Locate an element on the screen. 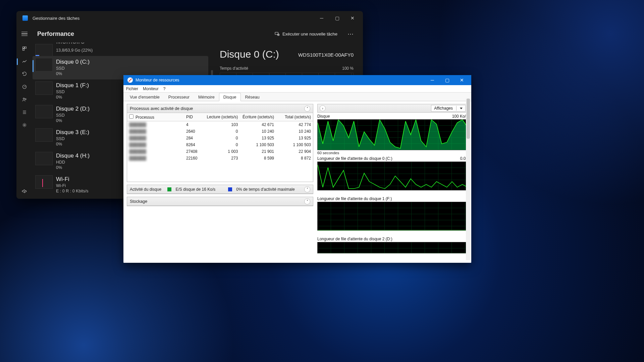 The height and width of the screenshot is (362, 644). activity-value: 100 % is located at coordinates (348, 68).